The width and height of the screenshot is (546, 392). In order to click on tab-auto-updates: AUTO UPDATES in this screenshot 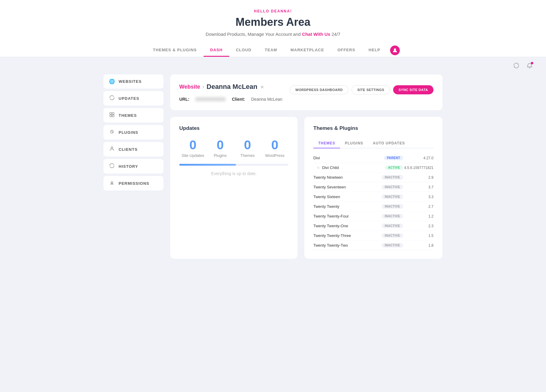, I will do `click(389, 144)`.